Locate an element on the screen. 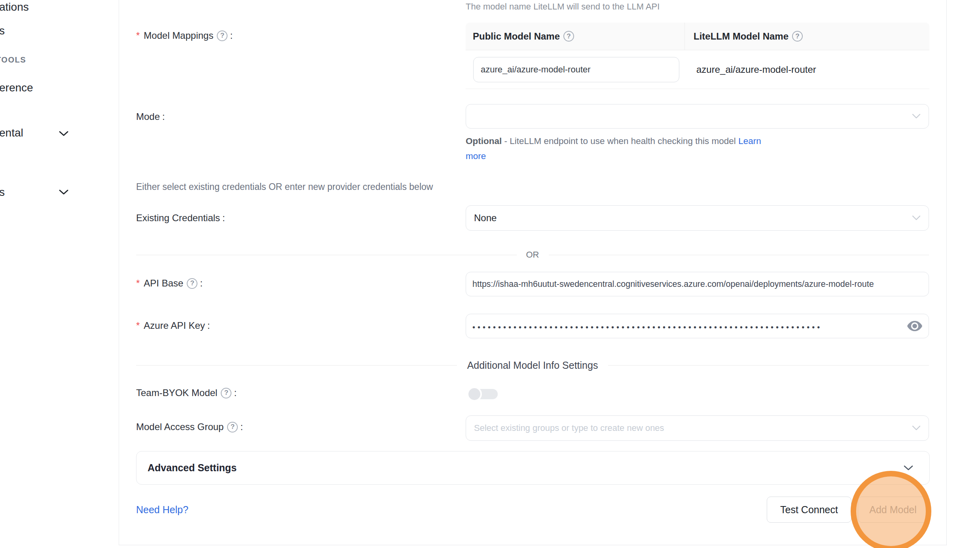 The image size is (980, 548). col-litellm-model-name: LiteLLM Model Name ? is located at coordinates (807, 36).